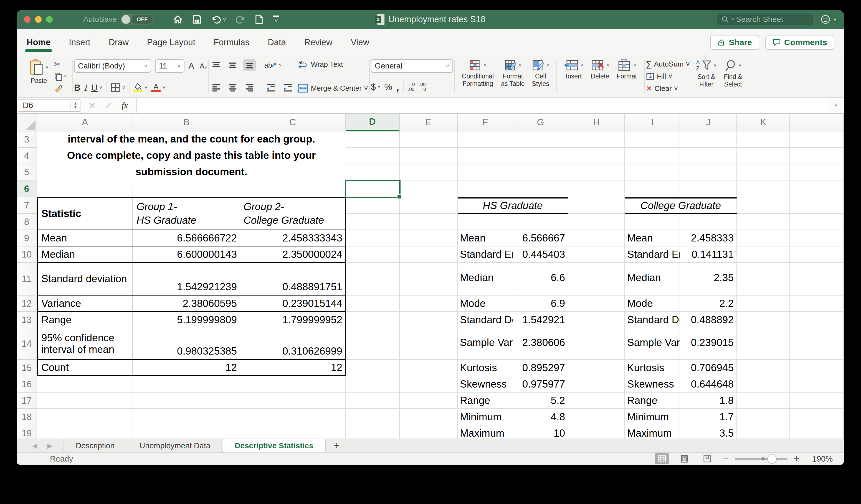 Image resolution: width=861 pixels, height=504 pixels. I want to click on clear-button: ✕Clear˅, so click(668, 89).